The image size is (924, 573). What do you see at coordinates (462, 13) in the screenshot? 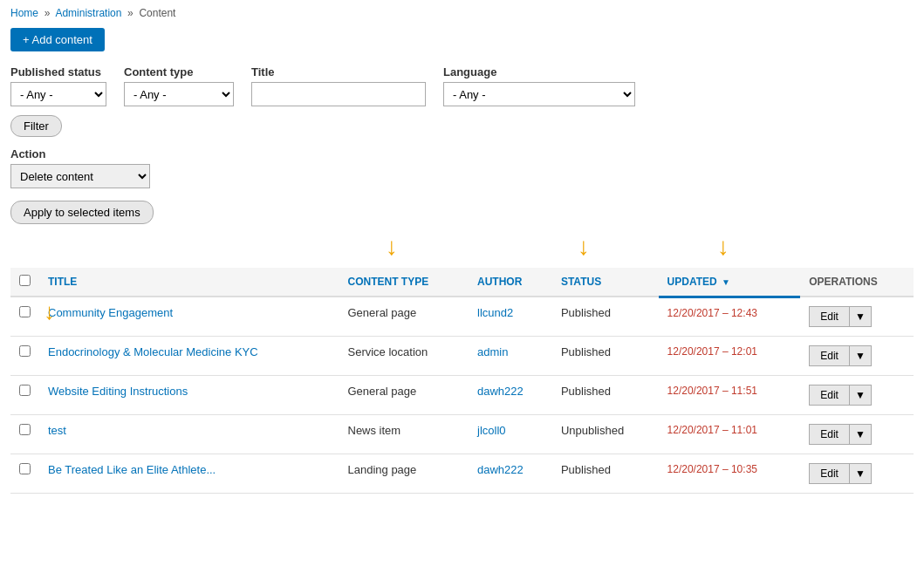
I see `breadcrumb: Home » Administration » Content` at bounding box center [462, 13].